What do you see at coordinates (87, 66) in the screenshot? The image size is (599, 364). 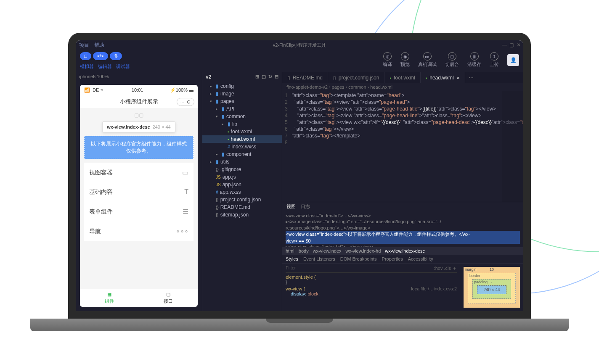 I see `mode-simulator-label: 模拟器` at bounding box center [87, 66].